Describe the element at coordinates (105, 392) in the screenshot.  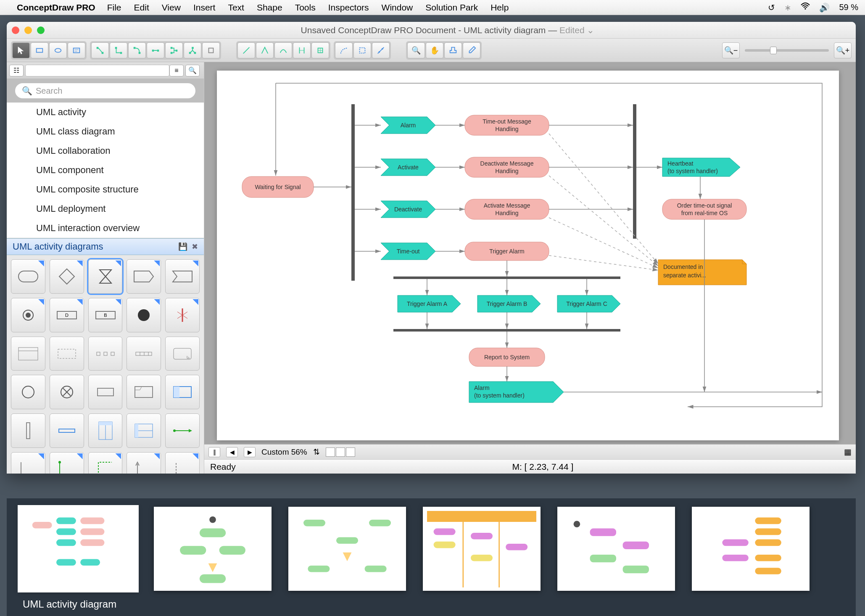
I see `stencil-object` at that location.